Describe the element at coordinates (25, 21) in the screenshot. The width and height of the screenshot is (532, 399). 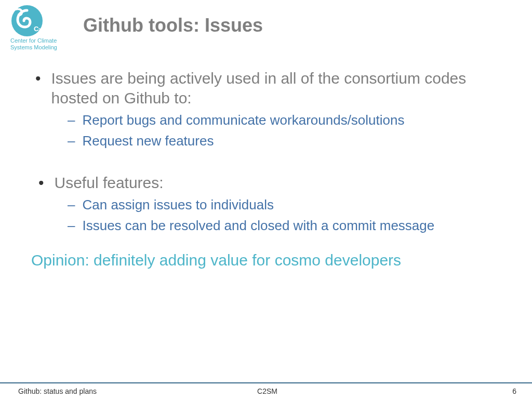
I see `logo-icon: C₂SM` at that location.